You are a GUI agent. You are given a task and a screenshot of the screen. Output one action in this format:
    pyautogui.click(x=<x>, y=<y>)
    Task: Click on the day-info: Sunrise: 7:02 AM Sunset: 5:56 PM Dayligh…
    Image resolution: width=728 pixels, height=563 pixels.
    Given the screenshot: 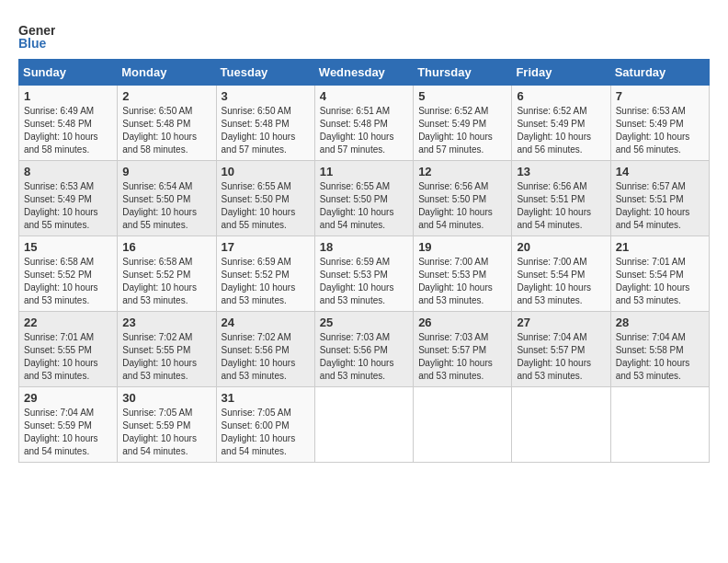 What is the action you would take?
    pyautogui.click(x=266, y=357)
    